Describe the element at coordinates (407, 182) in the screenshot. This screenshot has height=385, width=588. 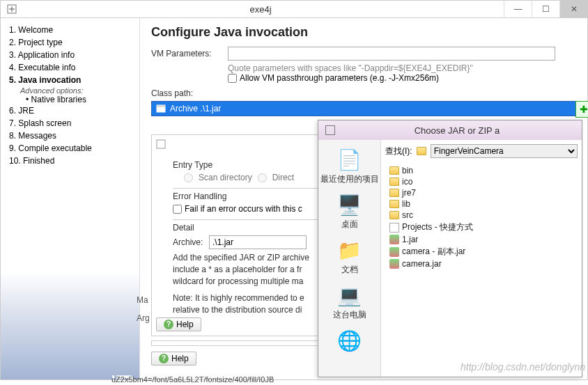
I see `file-name: ico` at that location.